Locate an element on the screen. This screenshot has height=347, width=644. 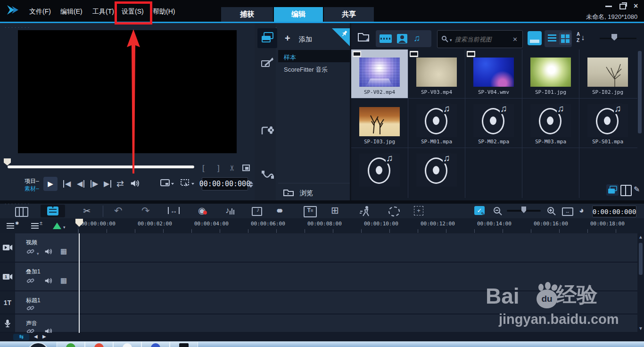
minimize-button is located at coordinates (609, 7).